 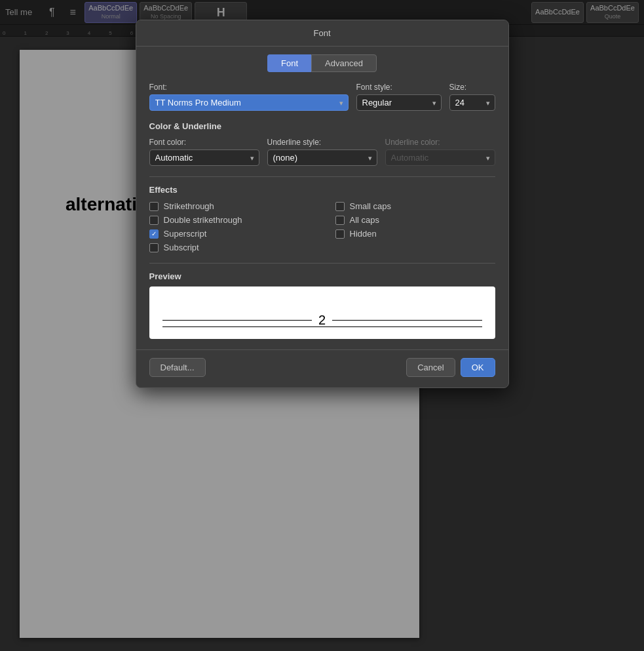 I want to click on font-select-wrapper: TT Norms Pro Medium, so click(x=249, y=102).